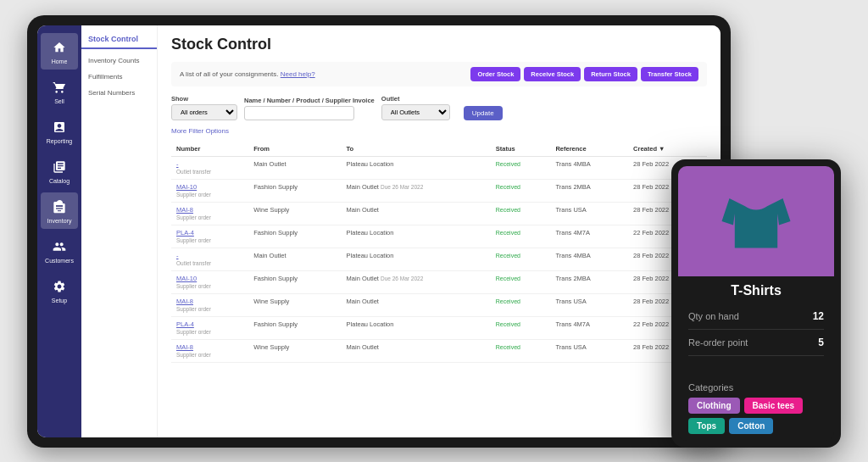 Image resolution: width=868 pixels, height=462 pixels. What do you see at coordinates (210, 190) in the screenshot?
I see `cell-number: MAI-10 Supplier order` at bounding box center [210, 190].